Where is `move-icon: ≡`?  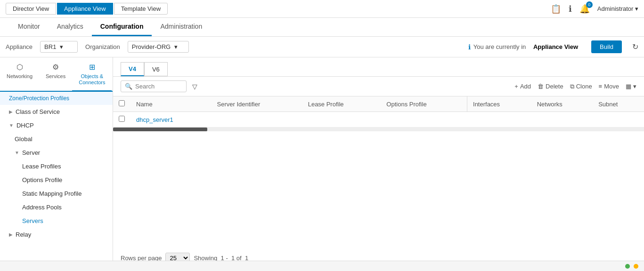 move-icon: ≡ is located at coordinates (601, 87).